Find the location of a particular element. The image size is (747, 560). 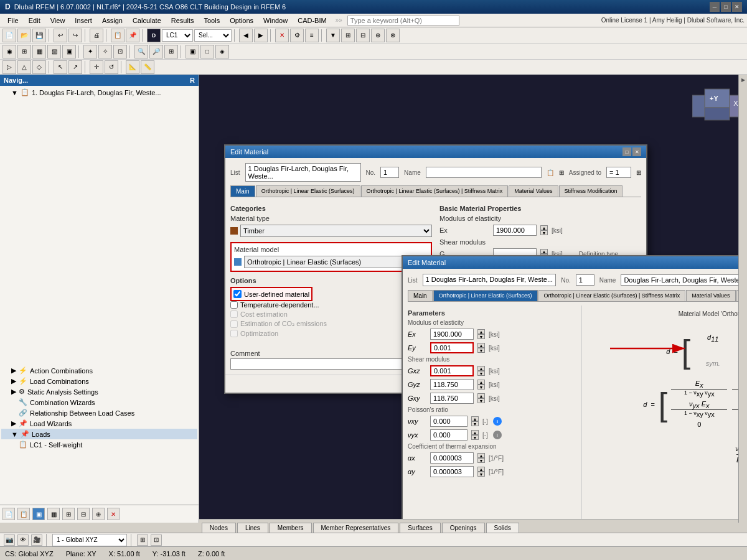

snap-btn-2: ✧ is located at coordinates (105, 52).